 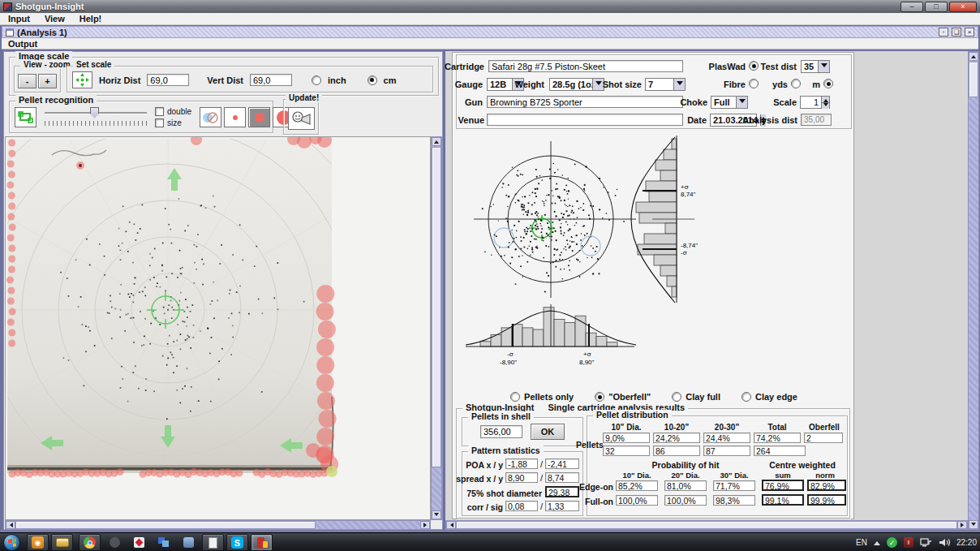 What do you see at coordinates (969, 32) in the screenshot?
I see `internal-close-button: ×` at bounding box center [969, 32].